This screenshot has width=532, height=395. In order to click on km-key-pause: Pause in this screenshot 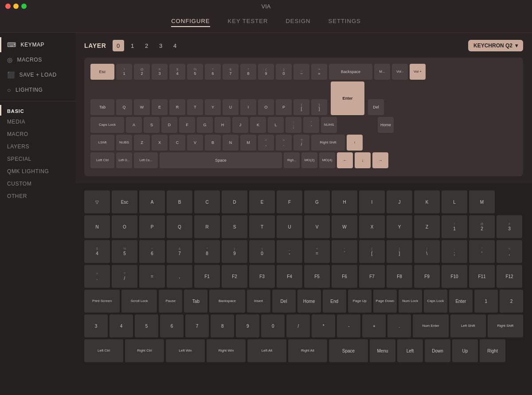, I will do `click(170, 301)`.